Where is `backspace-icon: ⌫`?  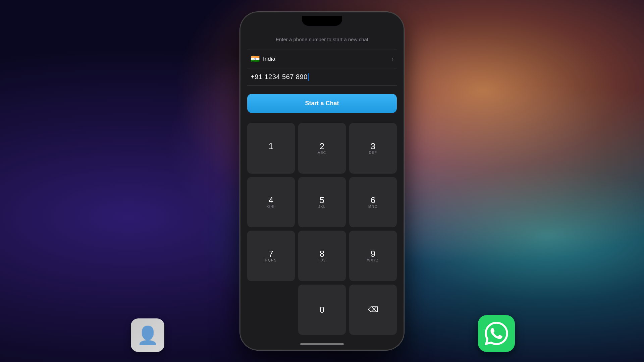
backspace-icon: ⌫ is located at coordinates (373, 310).